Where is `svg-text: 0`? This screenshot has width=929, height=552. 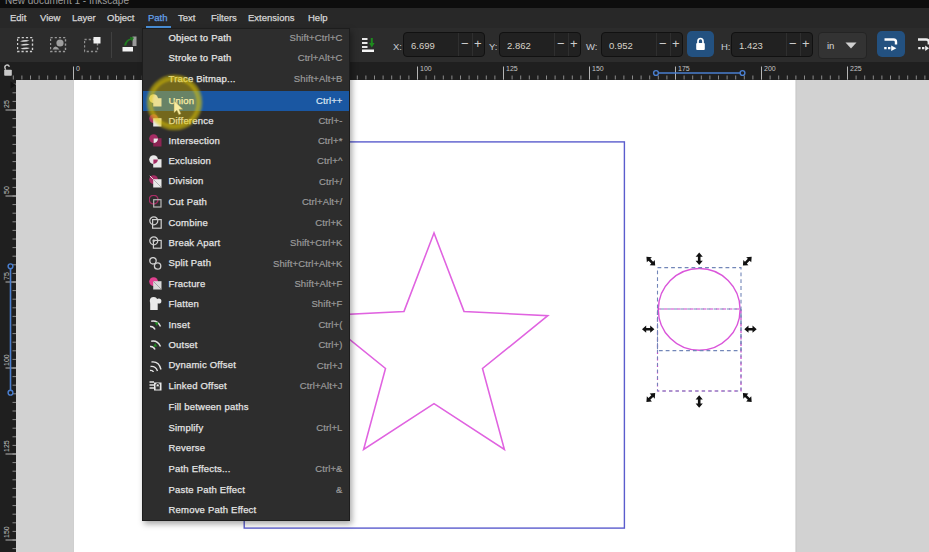
svg-text: 0 is located at coordinates (78, 68).